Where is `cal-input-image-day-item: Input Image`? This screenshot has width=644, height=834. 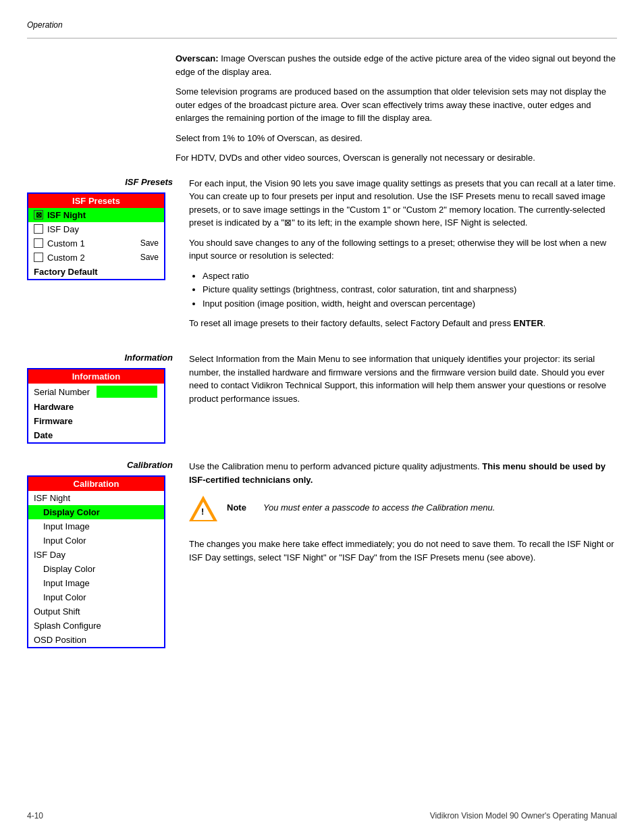
cal-input-image-day-item: Input Image is located at coordinates (96, 583).